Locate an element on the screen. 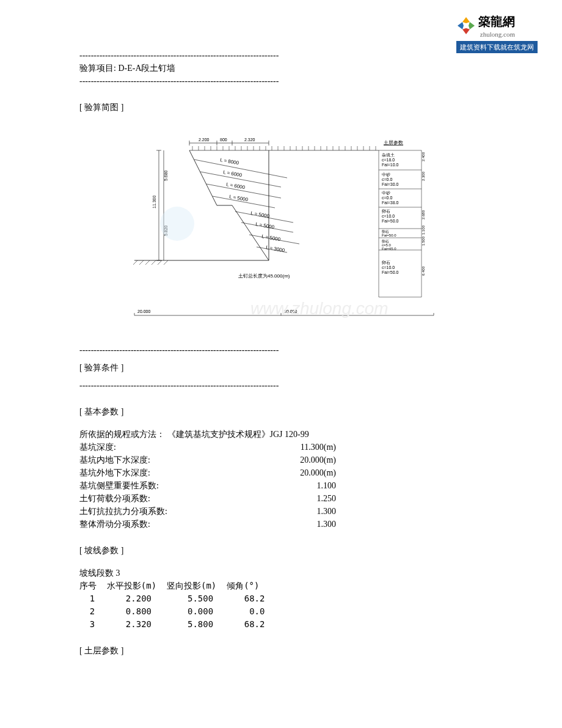  param-row: 基坑深度:11.300(m) is located at coordinates (281, 447).